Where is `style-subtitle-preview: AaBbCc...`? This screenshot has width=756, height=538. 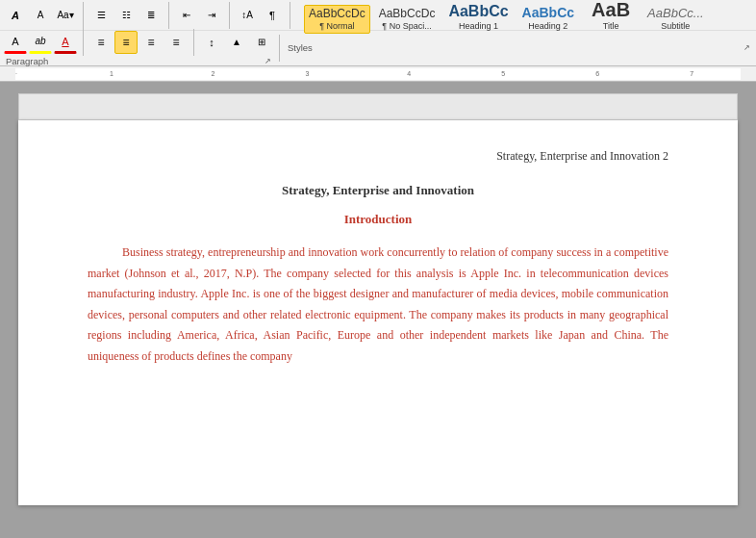
style-subtitle-preview: AaBbCc... is located at coordinates (675, 13).